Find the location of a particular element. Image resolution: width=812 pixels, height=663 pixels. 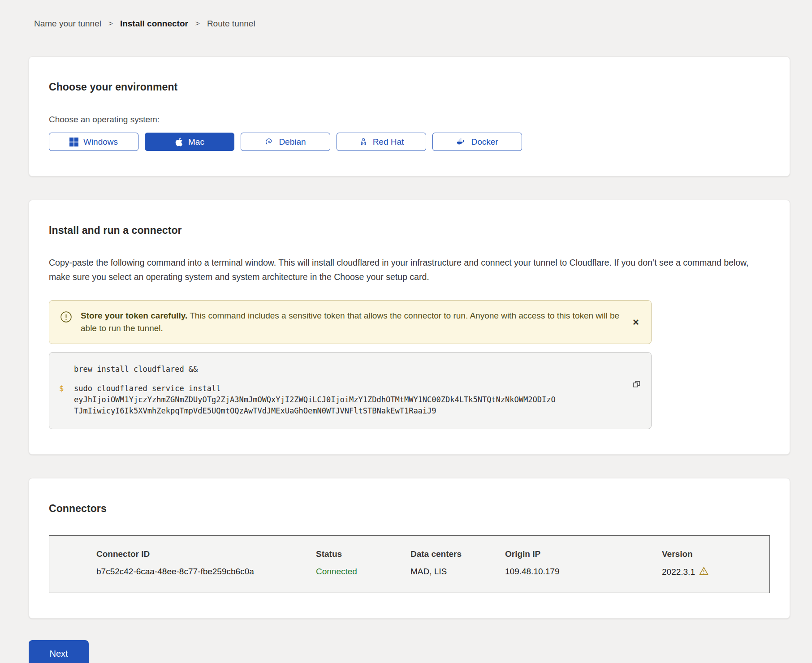

close-icon: ✕ is located at coordinates (636, 323).